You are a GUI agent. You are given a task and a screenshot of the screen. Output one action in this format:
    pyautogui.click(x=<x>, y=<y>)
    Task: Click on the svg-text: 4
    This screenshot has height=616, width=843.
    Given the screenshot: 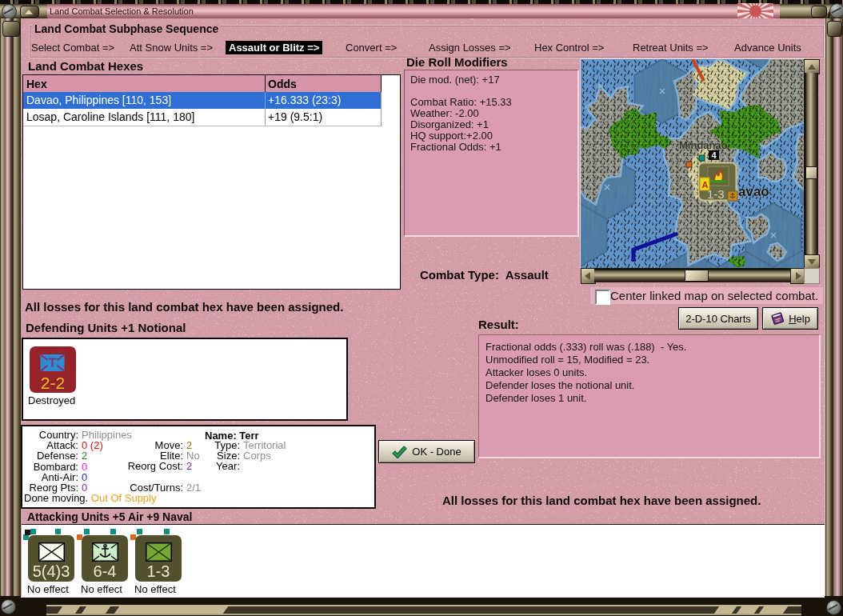 What is the action you would take?
    pyautogui.click(x=715, y=155)
    